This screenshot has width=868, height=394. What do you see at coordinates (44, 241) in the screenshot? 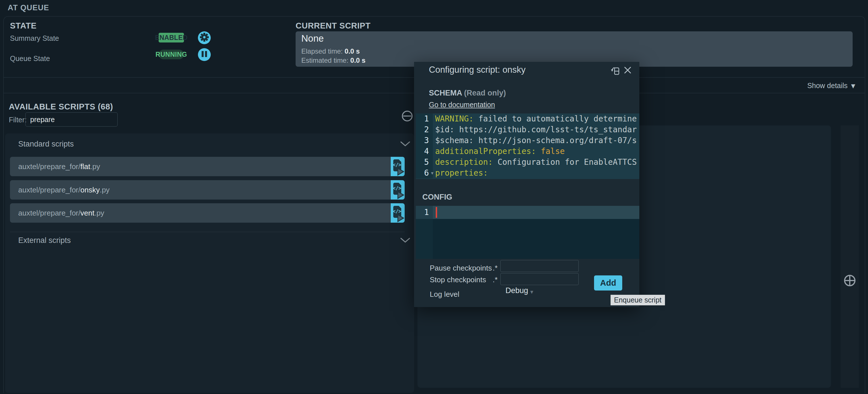
I see `external-scripts-label: External scripts` at bounding box center [44, 241].